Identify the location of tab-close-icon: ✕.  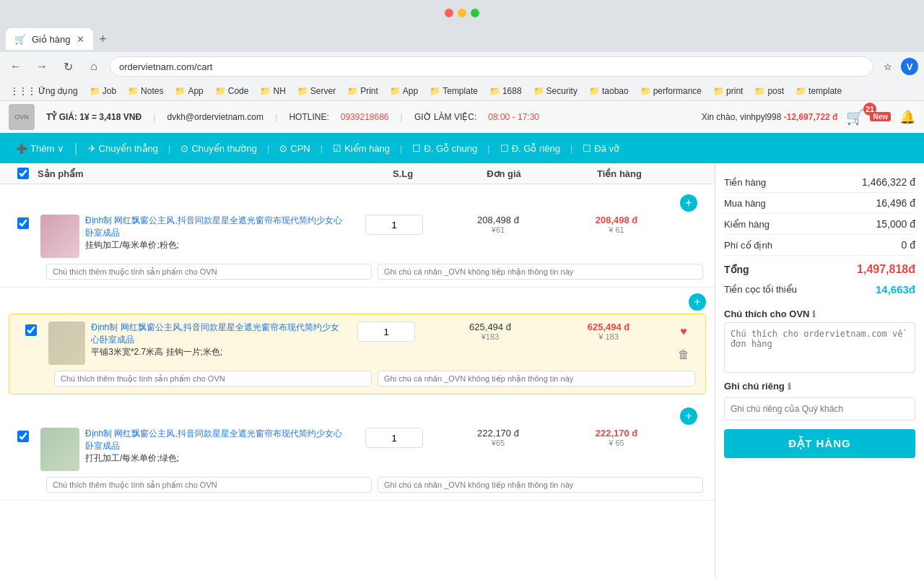
(81, 39).